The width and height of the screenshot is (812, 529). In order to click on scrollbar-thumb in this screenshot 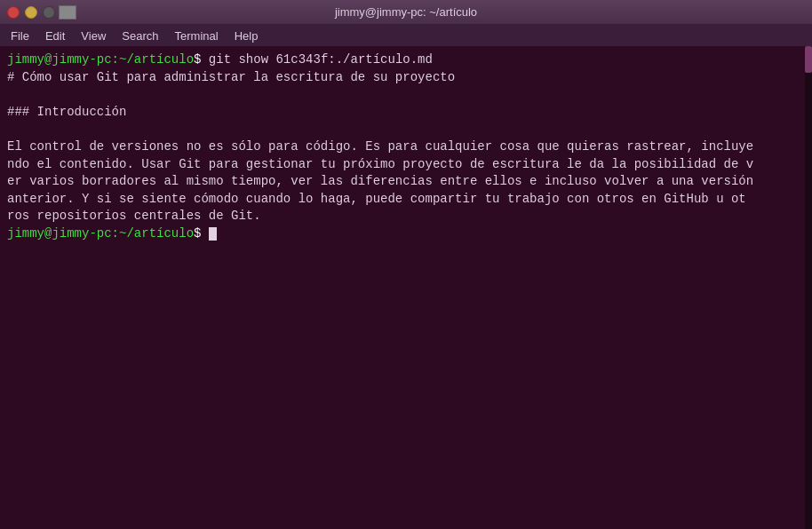, I will do `click(808, 59)`.